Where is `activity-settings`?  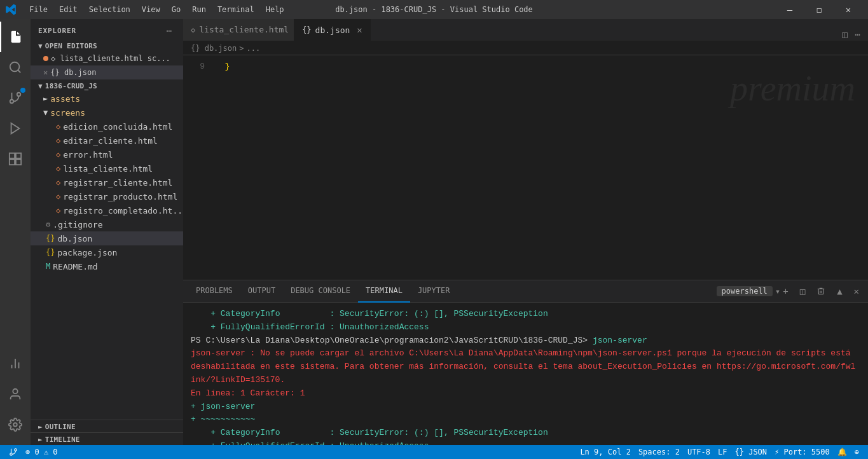 activity-settings is located at coordinates (15, 425).